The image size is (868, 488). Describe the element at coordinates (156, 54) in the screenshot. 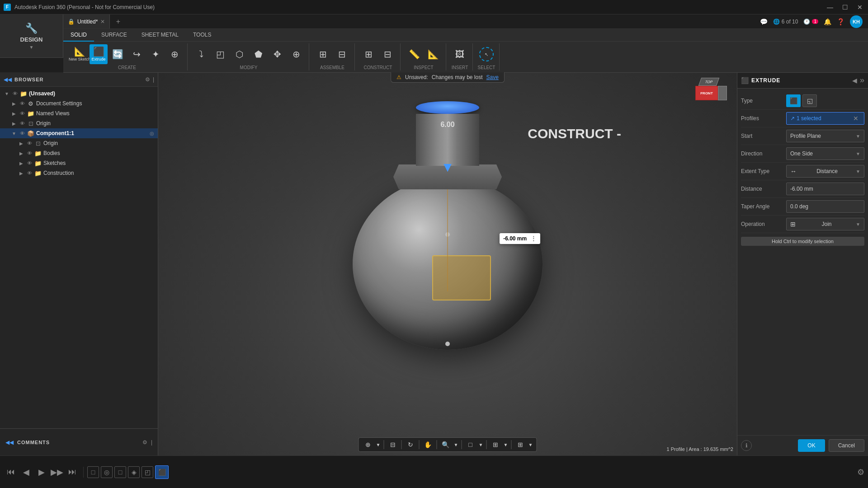

I see `combine-button: ✦` at that location.